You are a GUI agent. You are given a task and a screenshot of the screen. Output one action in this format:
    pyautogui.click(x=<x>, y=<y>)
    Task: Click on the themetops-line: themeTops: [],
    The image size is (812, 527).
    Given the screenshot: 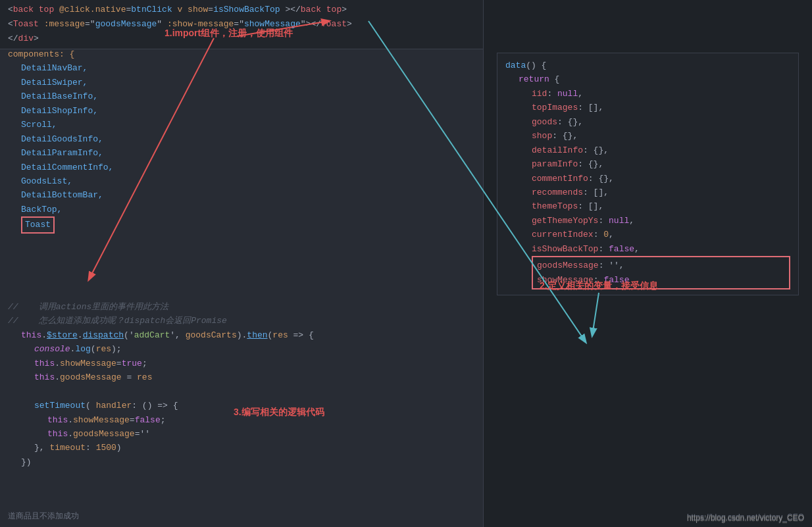 What is the action you would take?
    pyautogui.click(x=647, y=207)
    